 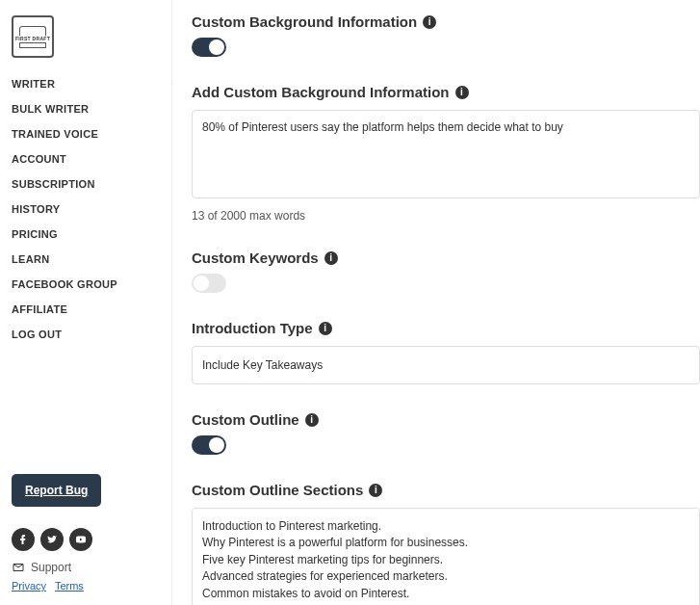 What do you see at coordinates (86, 134) in the screenshot?
I see `nav-trained-voice: TRAINED VOICE` at bounding box center [86, 134].